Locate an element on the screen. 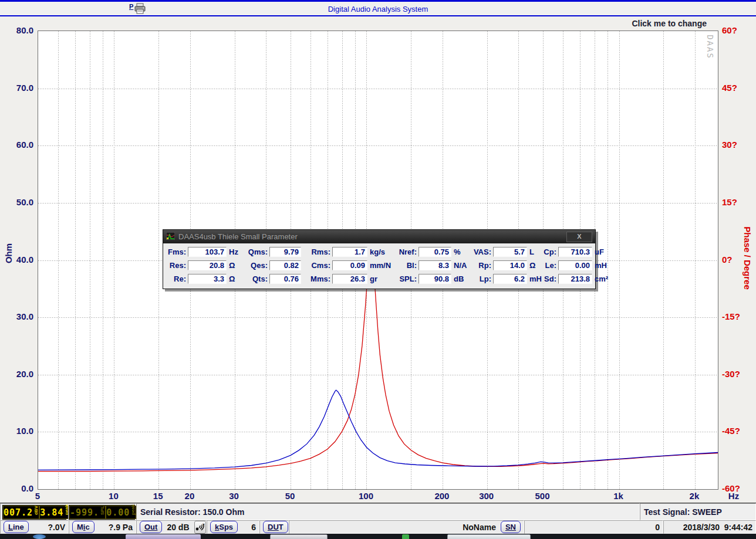 Image resolution: width=756 pixels, height=539 pixels. y-axis-tick-label: 80.0 is located at coordinates (16, 30).